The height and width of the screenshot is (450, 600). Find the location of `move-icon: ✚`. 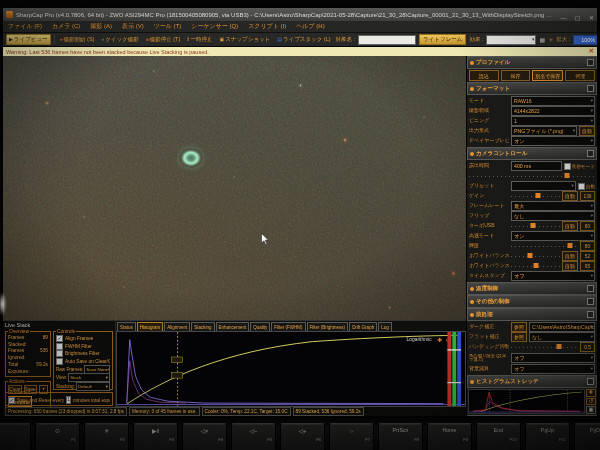

move-icon: ✚ is located at coordinates (440, 340).